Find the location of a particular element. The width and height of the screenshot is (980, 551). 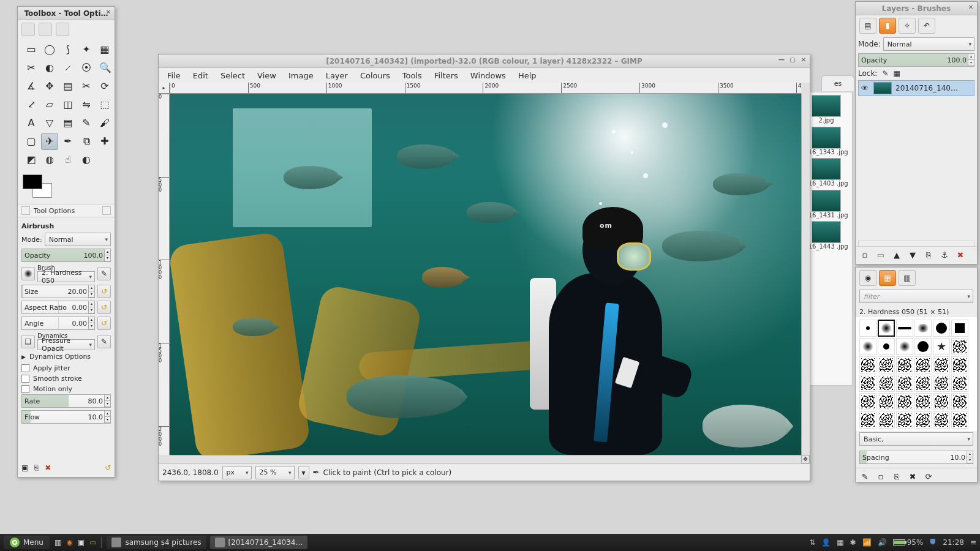

tool-scale: ⤢ is located at coordinates (31, 105).